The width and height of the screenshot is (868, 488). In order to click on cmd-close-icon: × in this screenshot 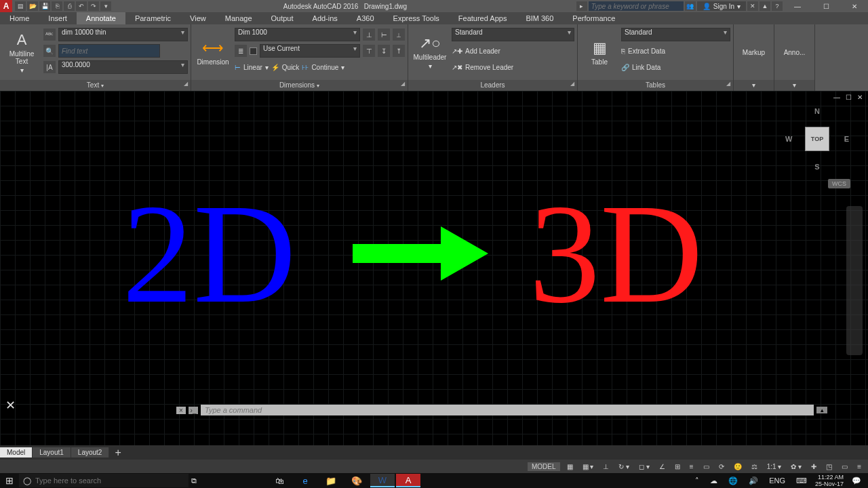, I will do `click(181, 411)`.